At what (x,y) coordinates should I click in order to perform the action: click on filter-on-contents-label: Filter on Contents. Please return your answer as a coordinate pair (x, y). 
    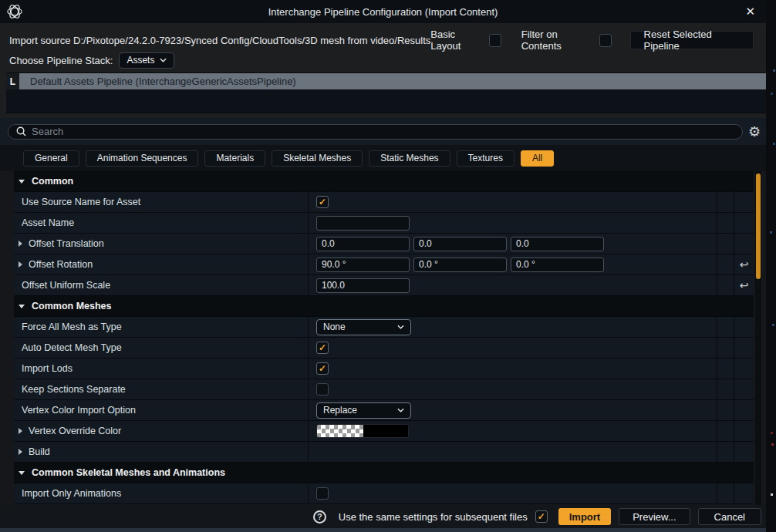
    Looking at the image, I should click on (557, 40).